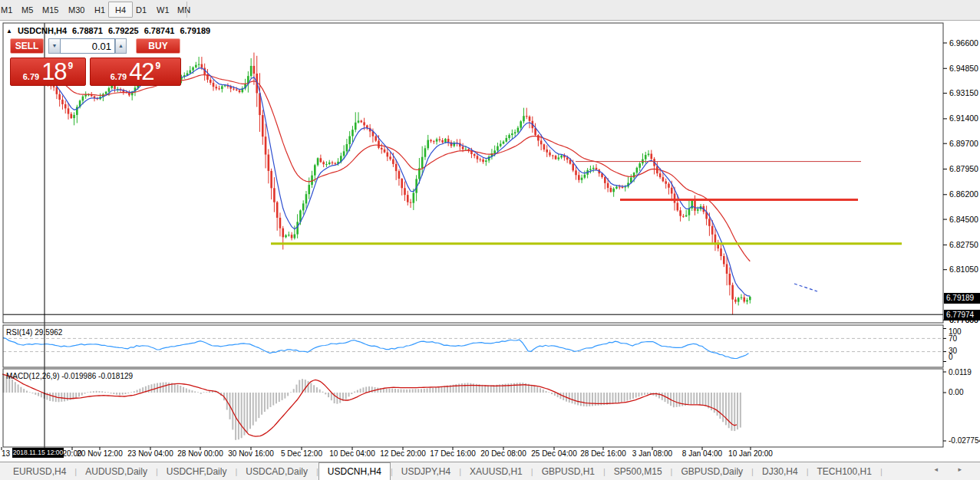 This screenshot has width=980, height=480. What do you see at coordinates (638, 472) in the screenshot?
I see `tab-sp500-m15: SP500,M15` at bounding box center [638, 472].